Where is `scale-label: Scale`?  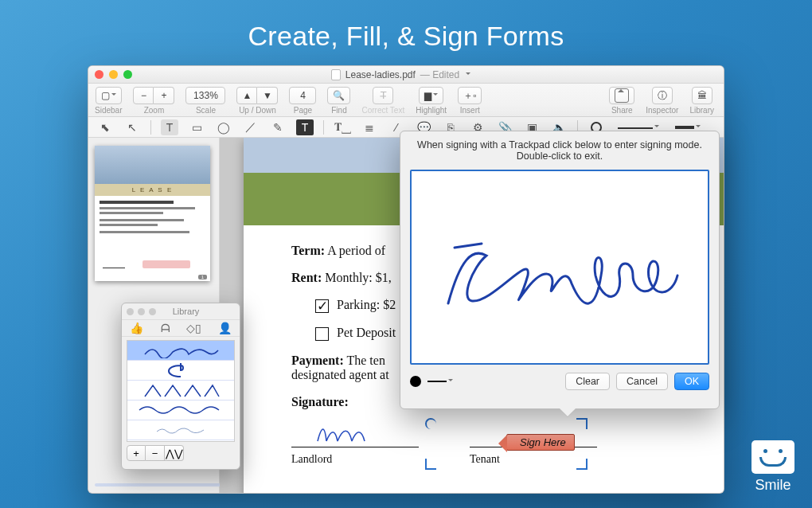
scale-label: Scale is located at coordinates (205, 110).